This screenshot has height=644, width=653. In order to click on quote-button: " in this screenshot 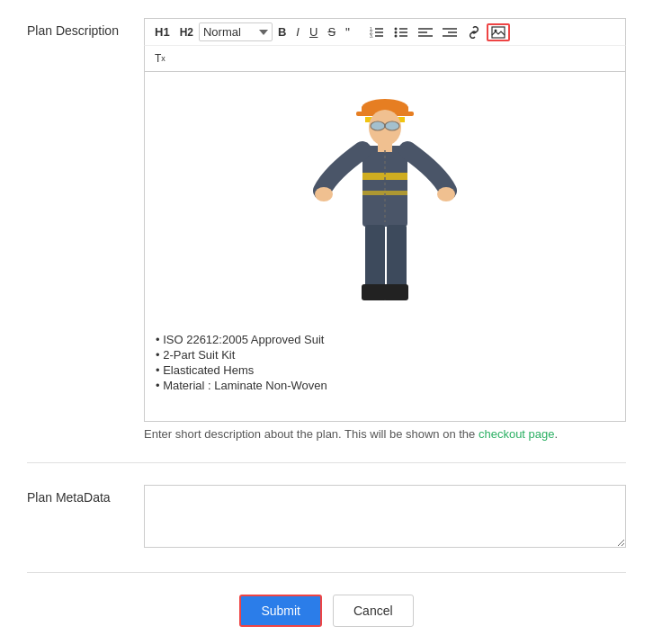, I will do `click(353, 32)`.